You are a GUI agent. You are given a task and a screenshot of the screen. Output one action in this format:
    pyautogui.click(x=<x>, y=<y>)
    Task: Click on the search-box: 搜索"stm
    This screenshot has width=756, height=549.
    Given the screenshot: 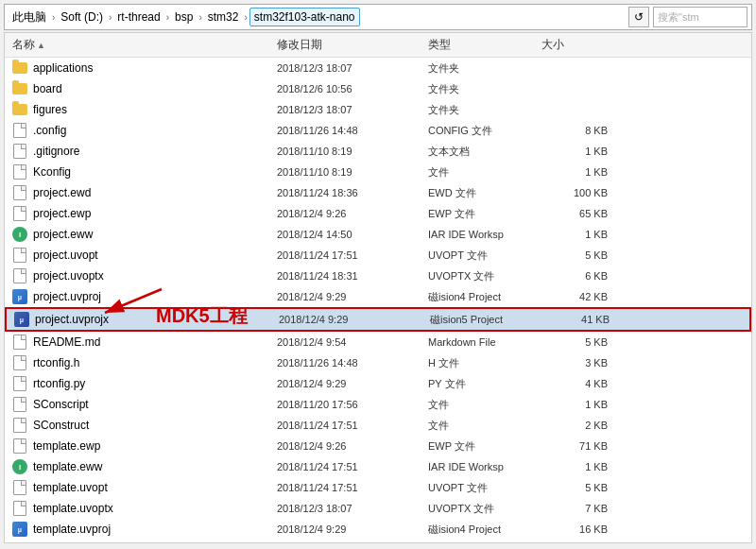 What is the action you would take?
    pyautogui.click(x=700, y=17)
    